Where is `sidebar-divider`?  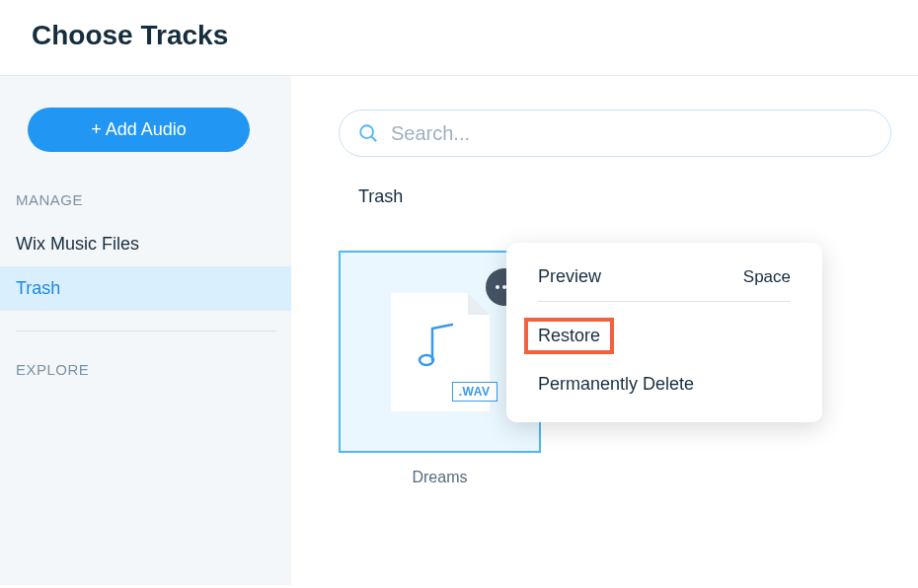
sidebar-divider is located at coordinates (146, 331).